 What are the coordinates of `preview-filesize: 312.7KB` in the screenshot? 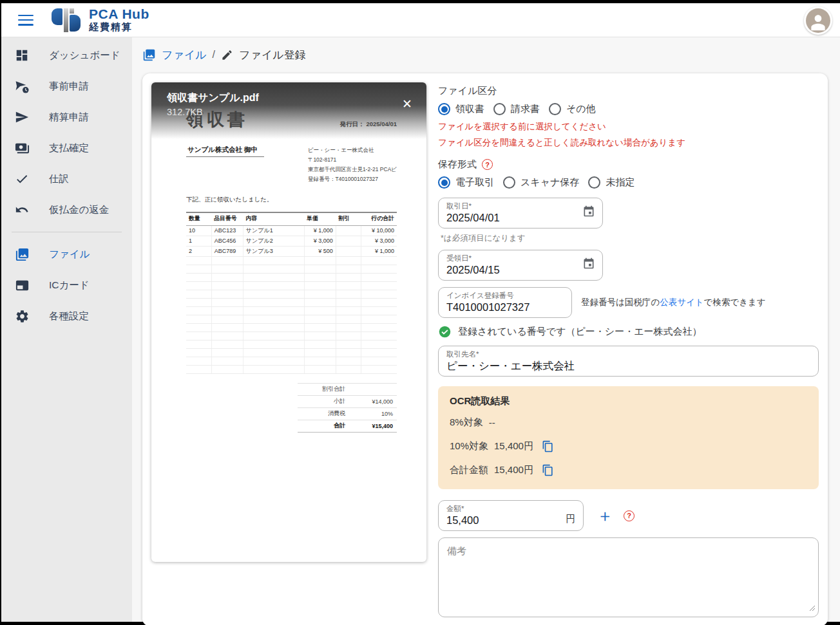 It's located at (185, 112).